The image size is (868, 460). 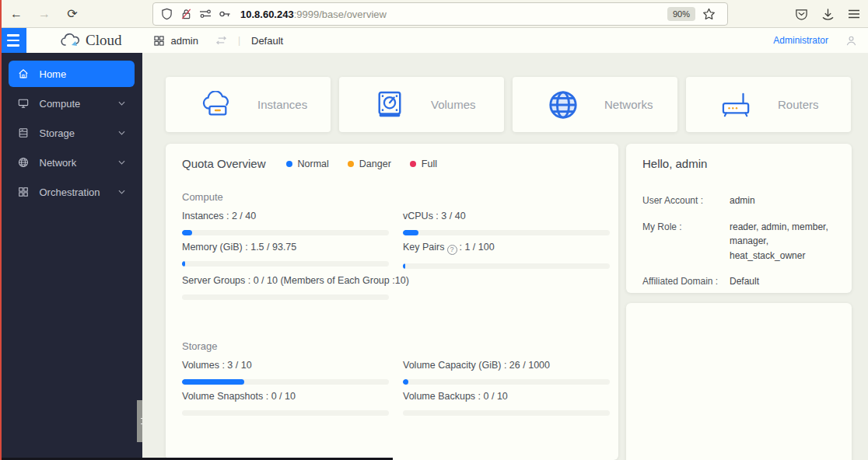 What do you see at coordinates (70, 193) in the screenshot?
I see `sidebar-item-label: Orchestration` at bounding box center [70, 193].